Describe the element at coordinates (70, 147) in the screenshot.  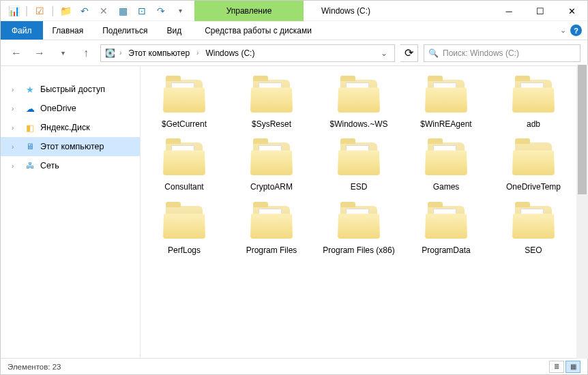
I see `tree-item-этот-компьютер: › 🖥 Этот компьютер` at that location.